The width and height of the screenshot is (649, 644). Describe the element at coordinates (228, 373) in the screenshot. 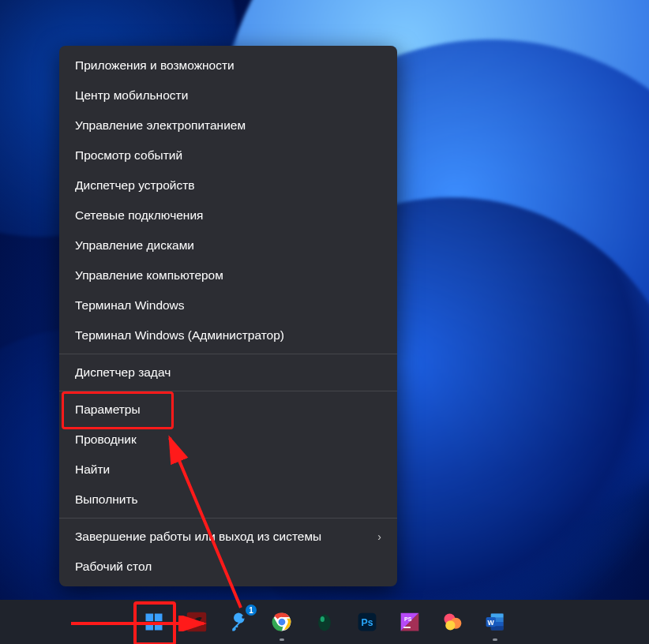

I see `menu-item-диспетчер-задач: Диспетчер задач` at that location.